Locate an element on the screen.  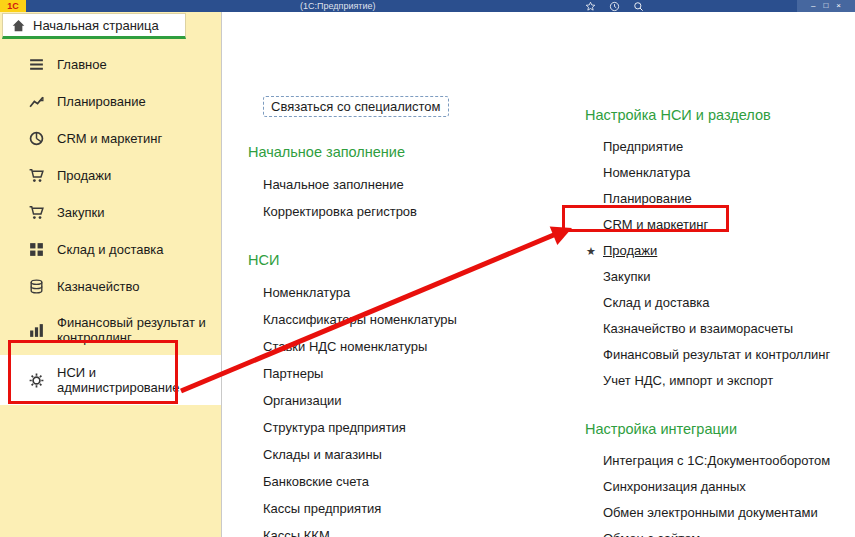
content-link: Казначейство и взаиморасчеты is located at coordinates (720, 329).